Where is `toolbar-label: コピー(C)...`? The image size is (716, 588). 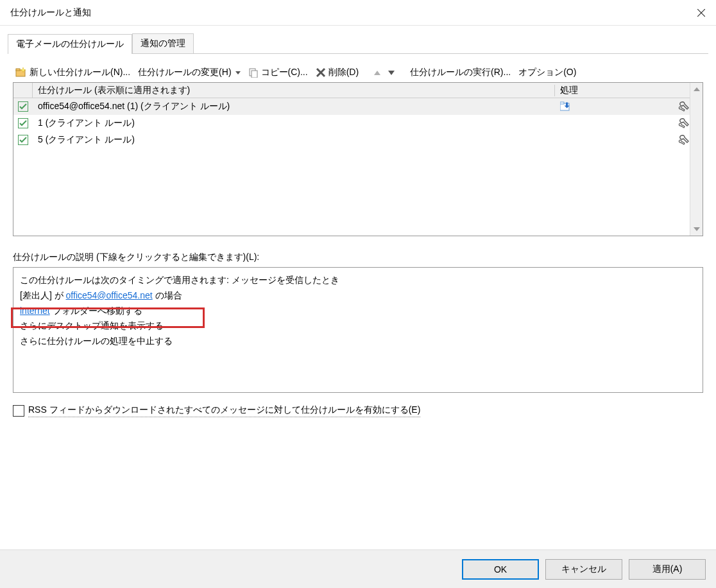 toolbar-label: コピー(C)... is located at coordinates (285, 73).